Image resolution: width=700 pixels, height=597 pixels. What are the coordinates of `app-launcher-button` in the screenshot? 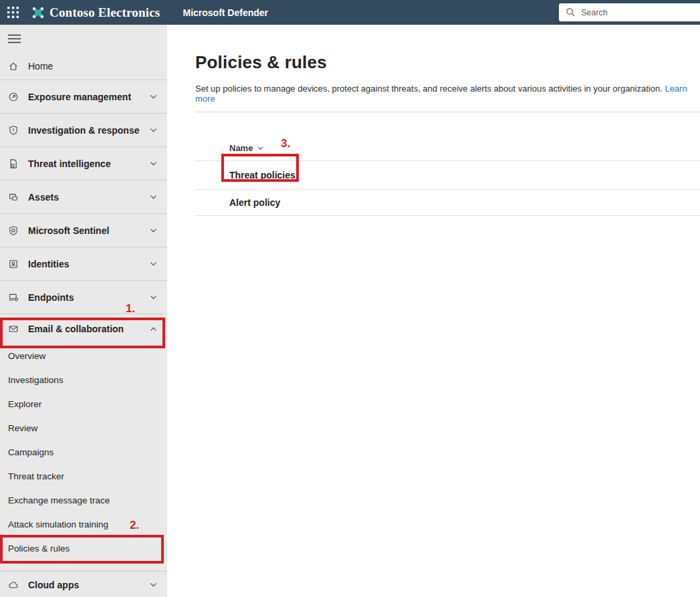 It's located at (13, 12).